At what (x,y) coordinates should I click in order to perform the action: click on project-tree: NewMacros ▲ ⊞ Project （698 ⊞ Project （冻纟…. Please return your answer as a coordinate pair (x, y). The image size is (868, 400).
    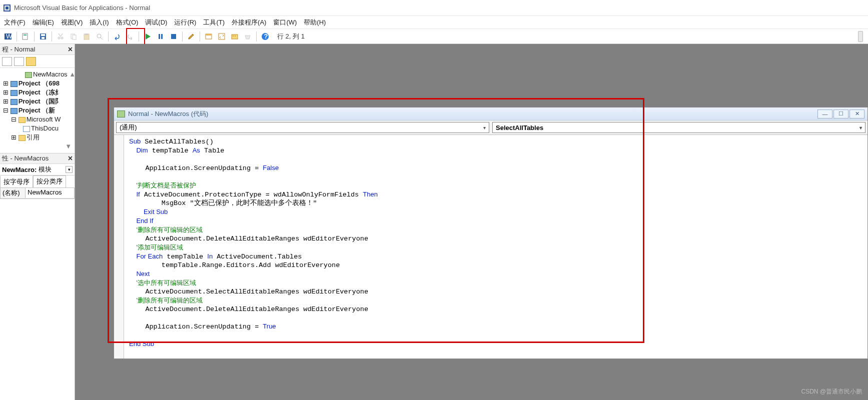
    Looking at the image, I should click on (37, 110).